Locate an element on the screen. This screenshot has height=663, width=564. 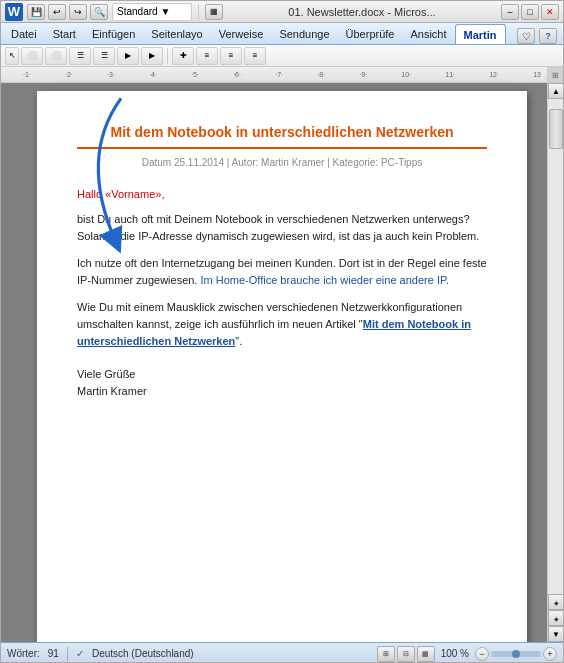
tab-datei: Datei is located at coordinates (24, 34).